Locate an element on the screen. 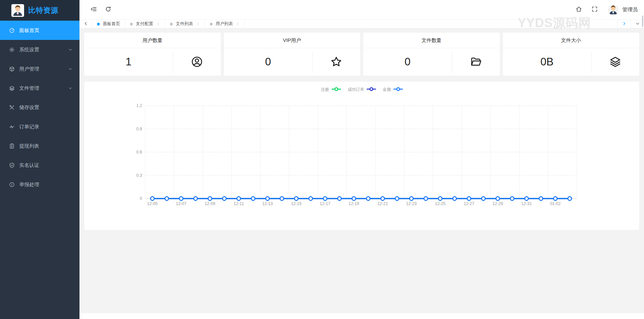 The image size is (644, 319). chevron-left-icon is located at coordinates (86, 24).